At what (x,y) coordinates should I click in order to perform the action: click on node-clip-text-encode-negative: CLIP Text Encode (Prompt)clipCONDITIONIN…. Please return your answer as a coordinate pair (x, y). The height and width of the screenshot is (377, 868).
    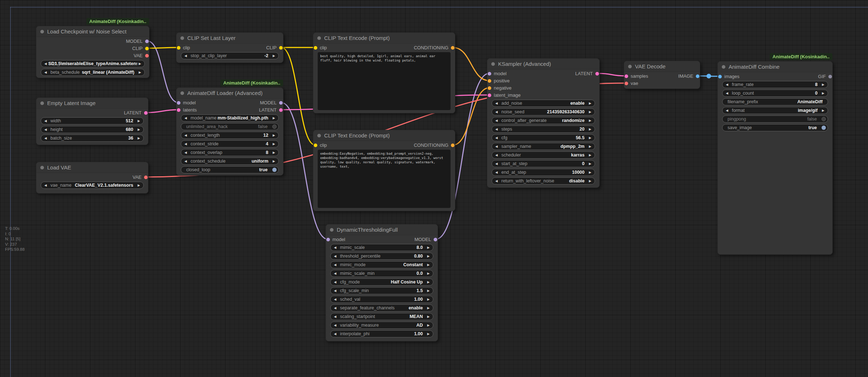
    Looking at the image, I should click on (384, 171).